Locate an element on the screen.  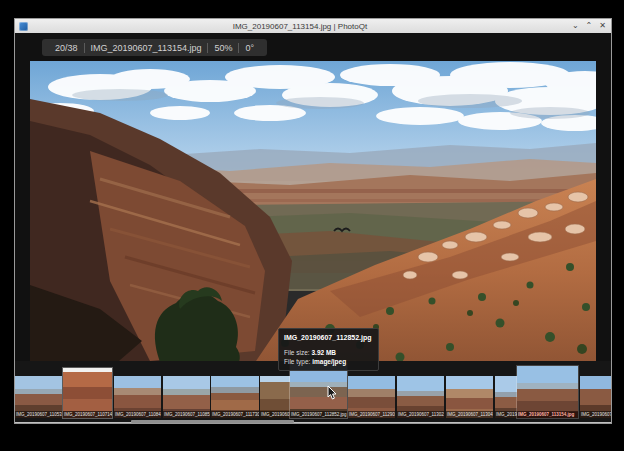
photoqt-app-icon is located at coordinates (24, 26).